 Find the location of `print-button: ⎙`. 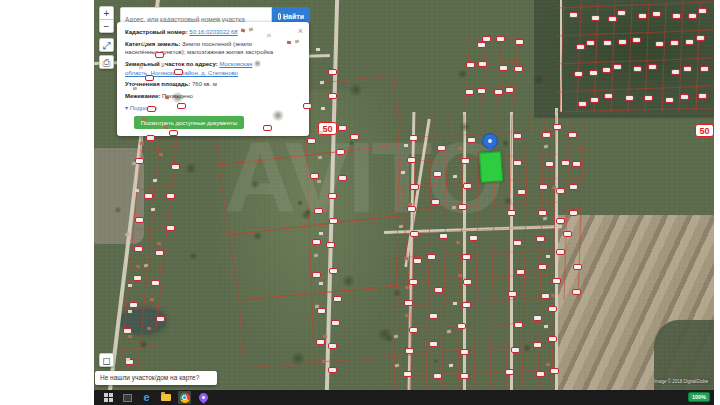

print-button: ⎙ is located at coordinates (106, 62).